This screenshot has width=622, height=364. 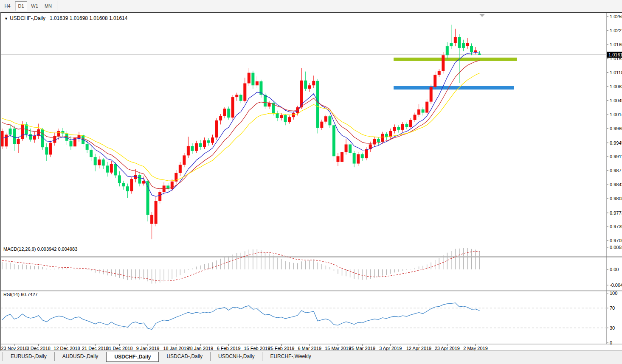 I want to click on chart-tab-usdcnh-daily: USDCNH-,Daily, so click(x=236, y=356).